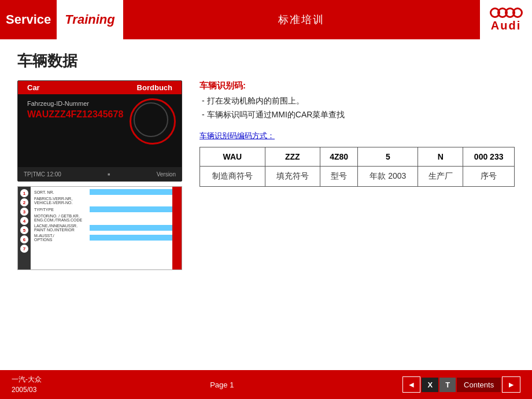  I want to click on logo-area: Service Training, so click(61, 20).